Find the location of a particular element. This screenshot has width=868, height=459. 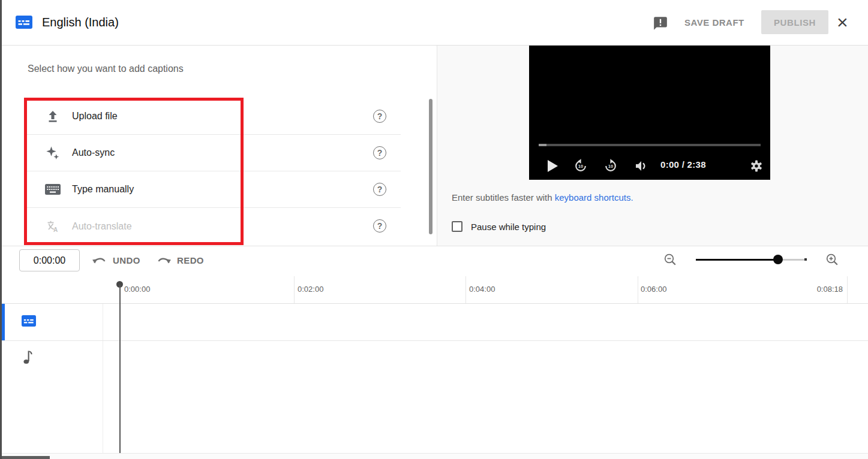

timeline-hscrollbar-thumb is located at coordinates (25, 458).